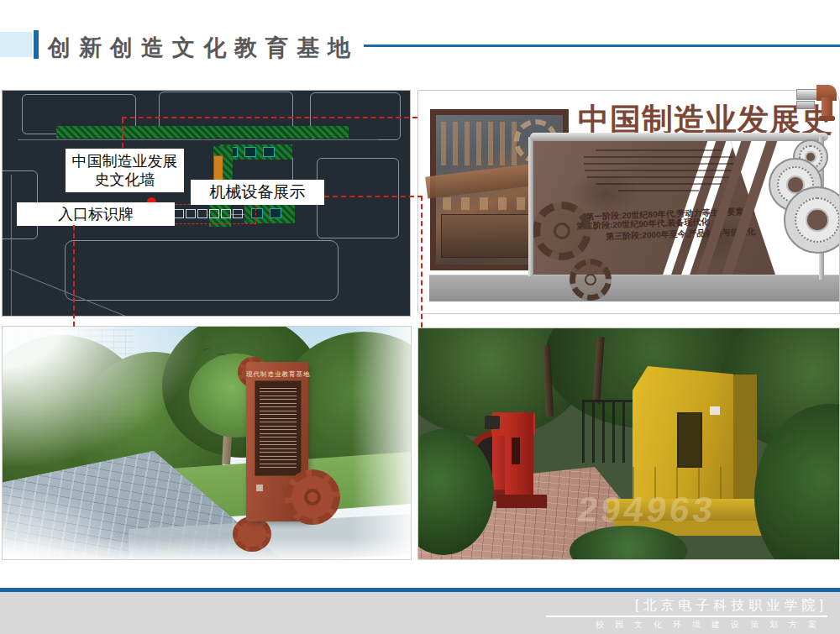 Image resolution: width=840 pixels, height=634 pixels. What do you see at coordinates (16, 45) in the screenshot?
I see `header-accent-square` at bounding box center [16, 45].